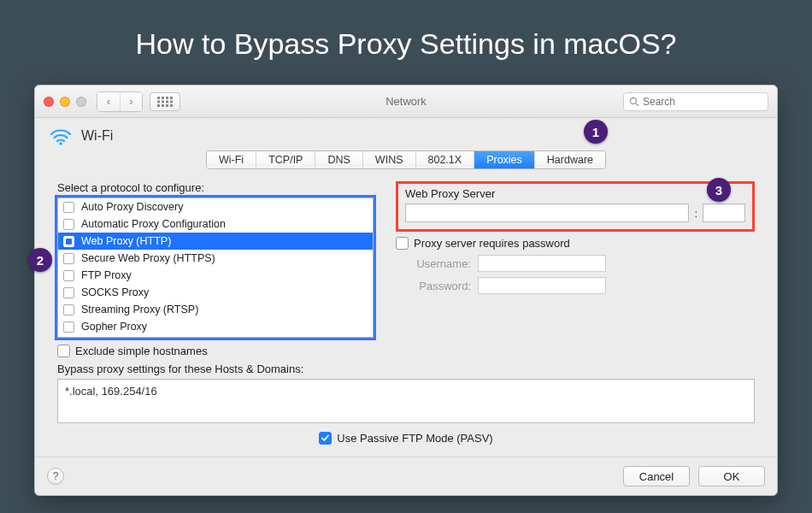  What do you see at coordinates (433, 263) in the screenshot?
I see `username-label: Username:` at bounding box center [433, 263].